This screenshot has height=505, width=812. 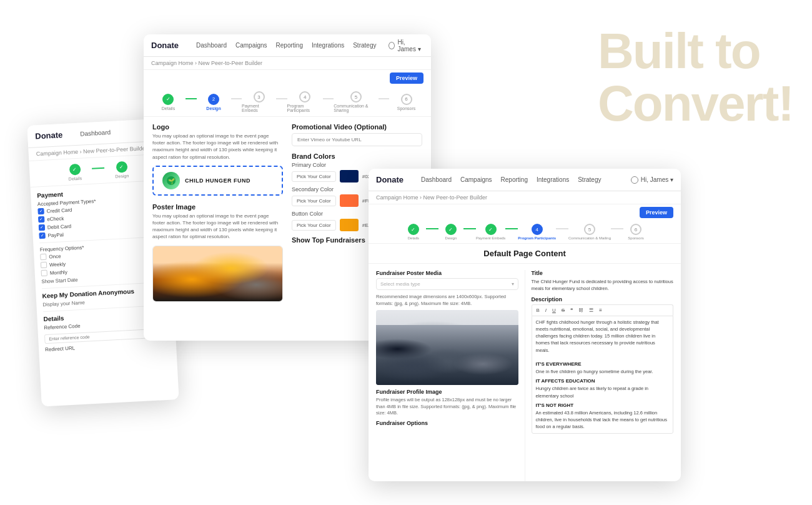 I want to click on step-circle-active: 2, so click(x=214, y=99).